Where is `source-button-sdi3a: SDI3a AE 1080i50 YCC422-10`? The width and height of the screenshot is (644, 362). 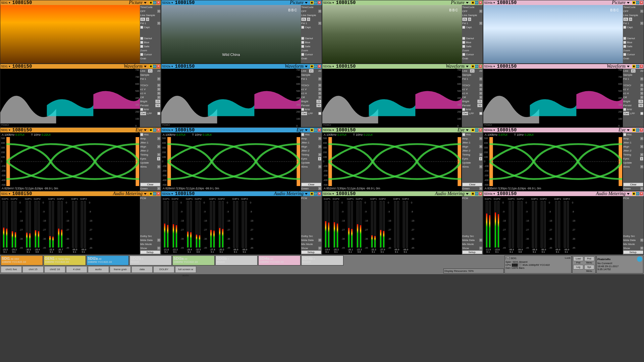
source-button-sdi3a: SDI3a AE 1080i50 YCC422-10 is located at coordinates (194, 260).